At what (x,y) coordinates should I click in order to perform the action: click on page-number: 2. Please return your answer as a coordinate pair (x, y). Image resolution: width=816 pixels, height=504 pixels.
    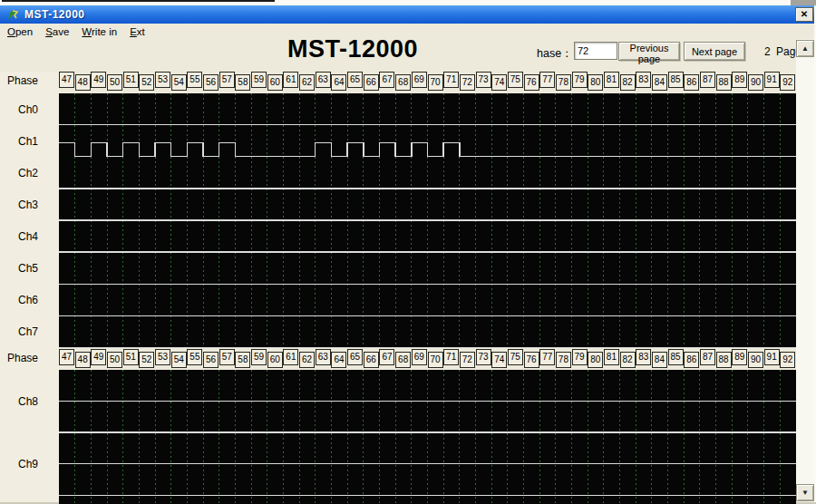
    Looking at the image, I should click on (767, 52).